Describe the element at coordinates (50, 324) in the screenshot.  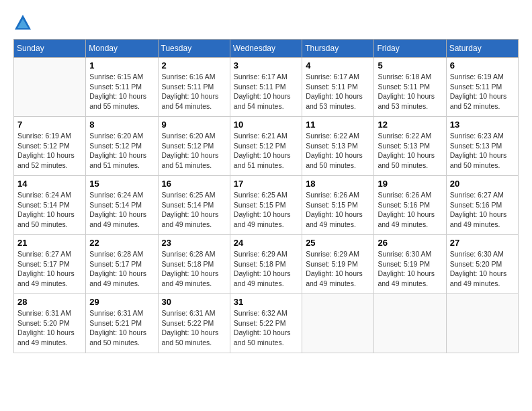
I see `calendar-cell: 28Sunrise: 6:31 AMSunset: 5:20 PMDayligh…` at that location.